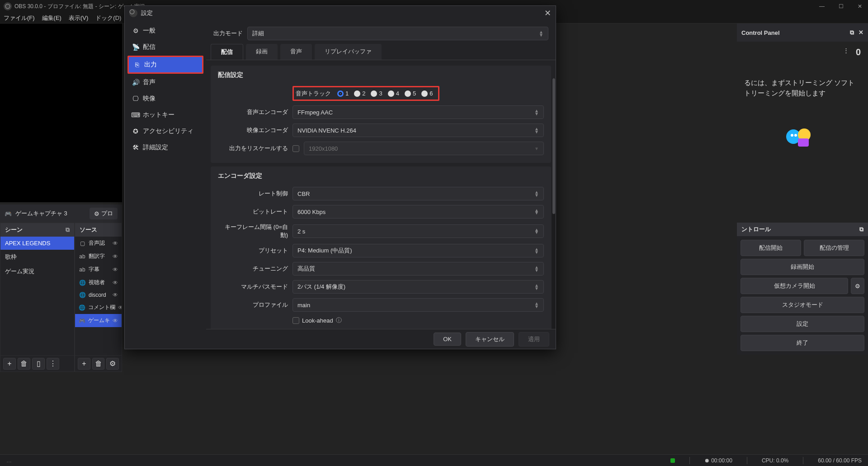 This screenshot has height=466, width=868. Describe the element at coordinates (99, 297) in the screenshot. I see `sources-panel: ソース ▢音声認👁ab翻訳字👁ab字幕👁🌐視聴者👁🌐discord👁🌐コメント欄…` at that location.